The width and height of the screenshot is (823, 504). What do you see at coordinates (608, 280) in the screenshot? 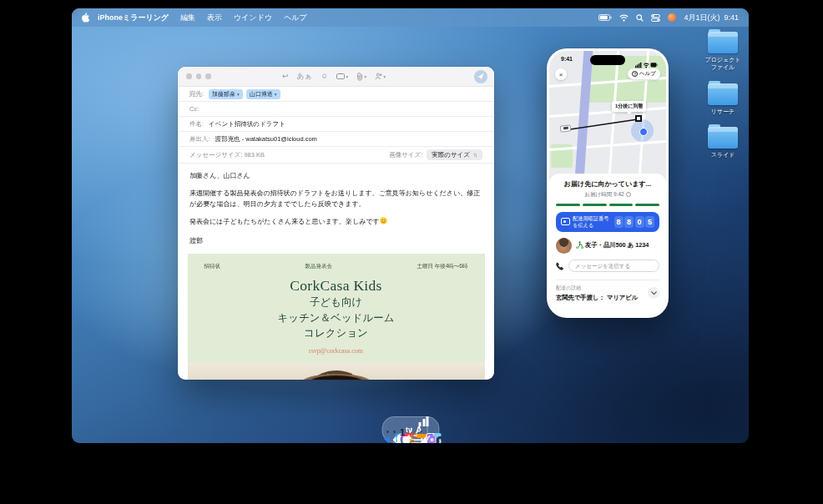
I see `divider` at bounding box center [608, 280].